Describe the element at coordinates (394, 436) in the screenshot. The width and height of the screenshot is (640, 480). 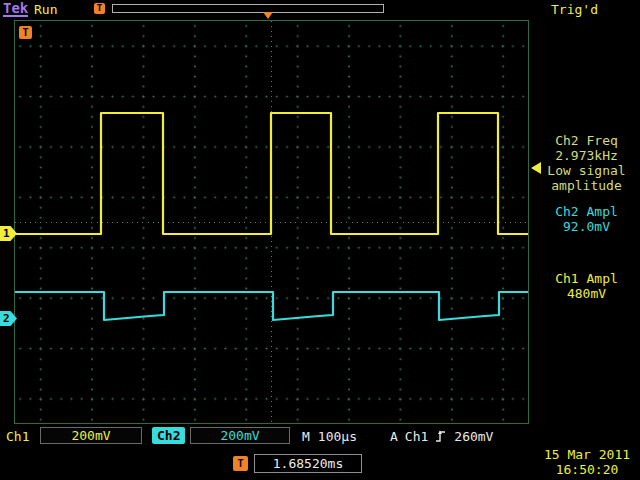
I see `trigger-mode-label: A` at that location.